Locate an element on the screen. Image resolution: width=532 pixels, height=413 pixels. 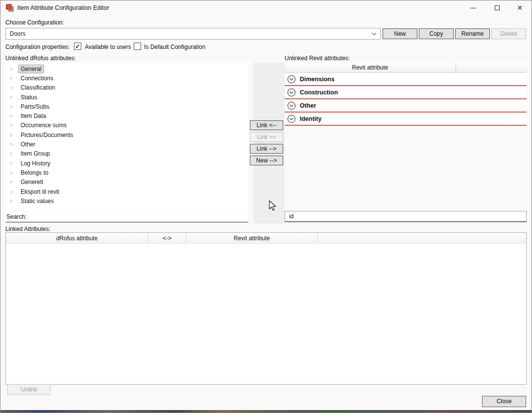
tree-item-item-group: ▷Item Group is located at coordinates (127, 154).